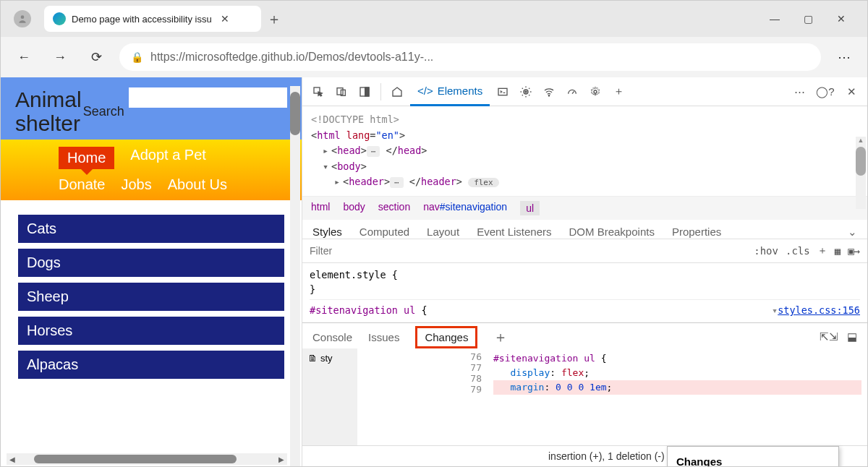  What do you see at coordinates (753, 460) in the screenshot?
I see `context-menu-title: Changes` at bounding box center [753, 460].